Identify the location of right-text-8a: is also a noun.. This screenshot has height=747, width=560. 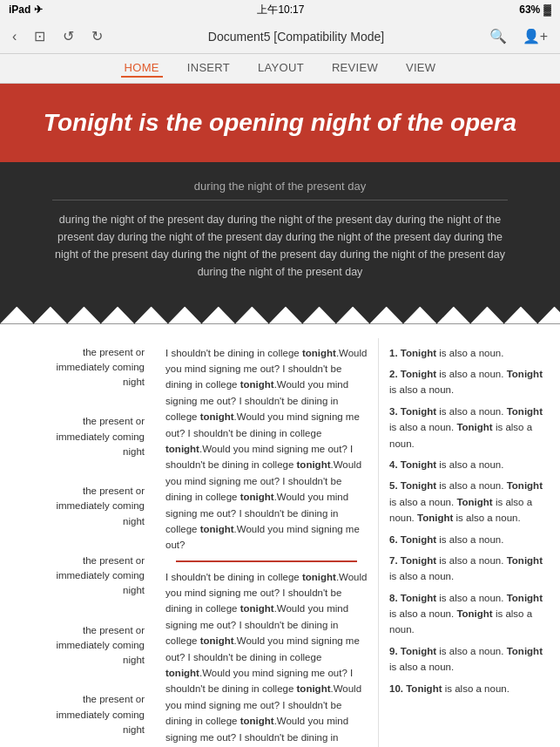
(471, 598).